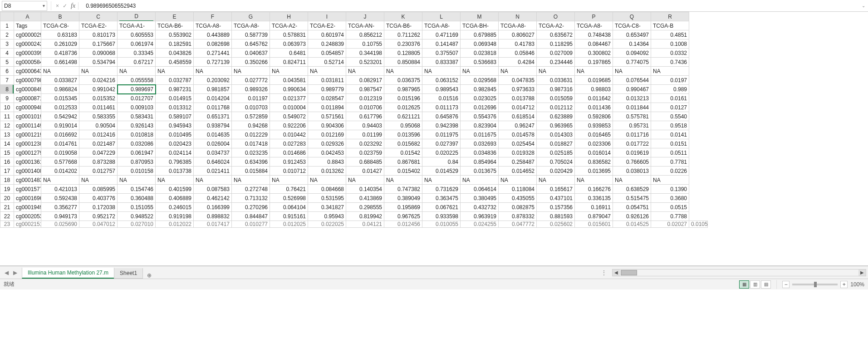 Image resolution: width=868 pixels, height=353 pixels. What do you see at coordinates (137, 207) in the screenshot?
I see `cell: 0.151055` at bounding box center [137, 207].